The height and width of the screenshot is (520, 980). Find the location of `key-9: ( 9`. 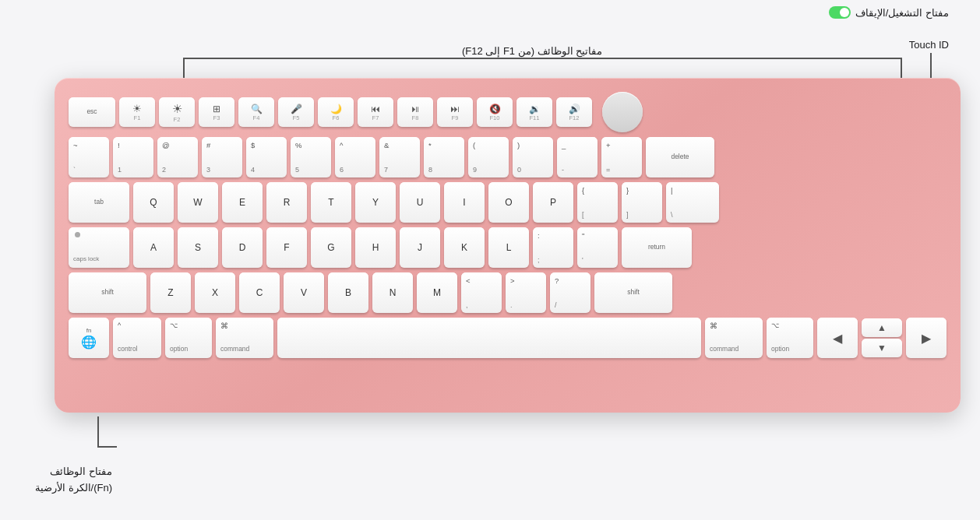

key-9: ( 9 is located at coordinates (488, 157).